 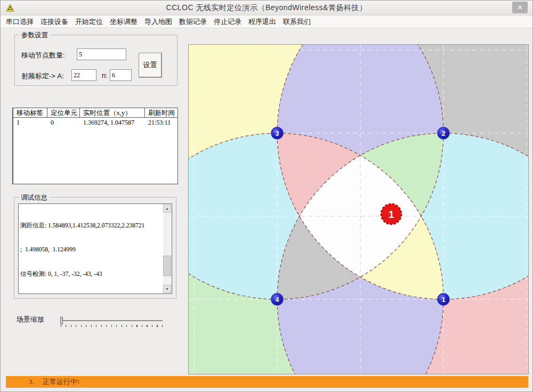 I want to click on menu-import-map: 导入地图, so click(x=158, y=21).